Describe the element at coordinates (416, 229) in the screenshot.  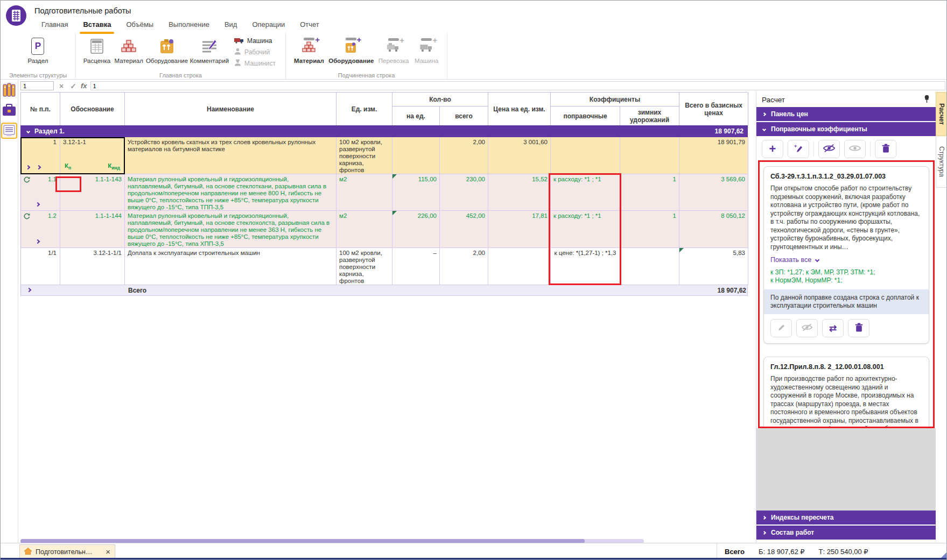
I see `row12-qty-per-cell: 226,00` at that location.